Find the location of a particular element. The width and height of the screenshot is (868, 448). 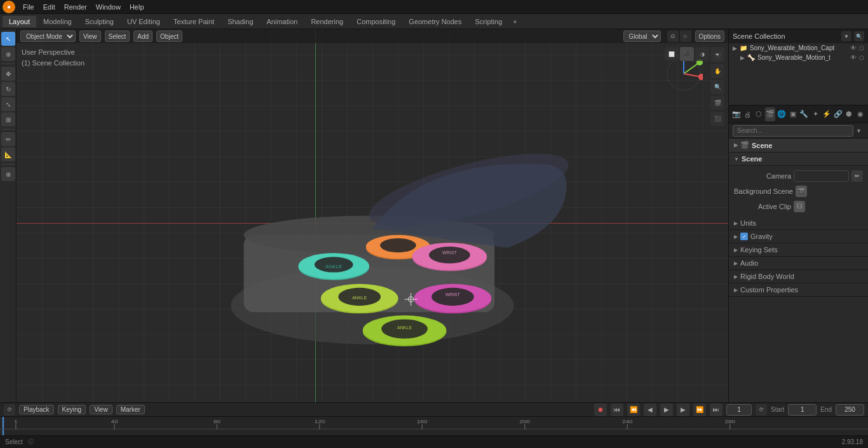

tool-move: ✥ is located at coordinates (8, 74).